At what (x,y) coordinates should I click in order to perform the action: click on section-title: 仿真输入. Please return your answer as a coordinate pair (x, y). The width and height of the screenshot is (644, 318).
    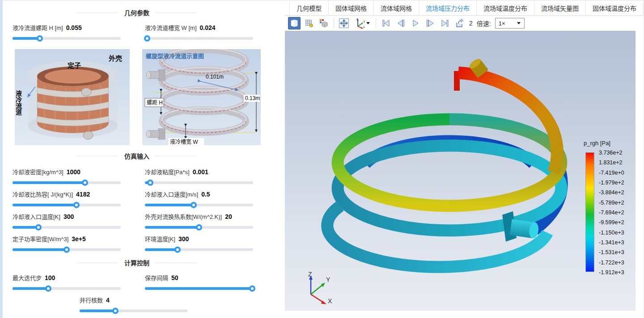
    Looking at the image, I should click on (137, 156).